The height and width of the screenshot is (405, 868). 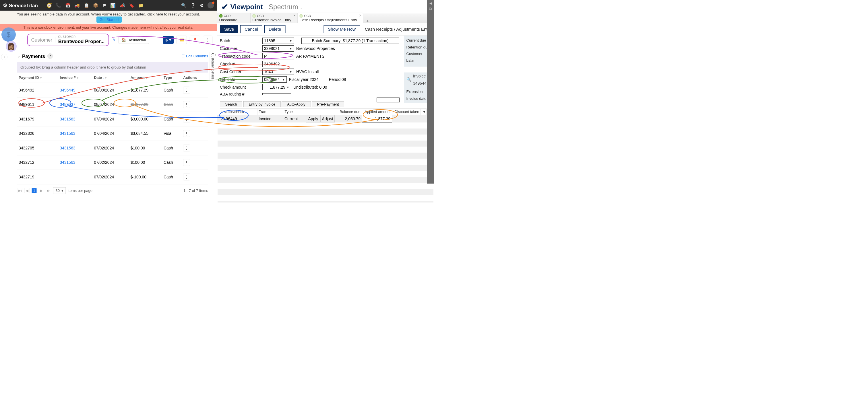 I want to click on col-balance-due: Balance due, so click(x=334, y=112).